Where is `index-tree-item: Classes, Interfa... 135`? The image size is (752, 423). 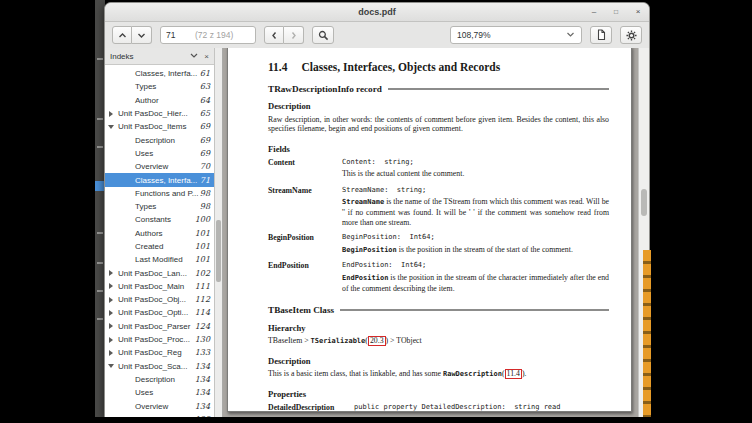 index-tree-item: Classes, Interfa... 135 is located at coordinates (160, 415).